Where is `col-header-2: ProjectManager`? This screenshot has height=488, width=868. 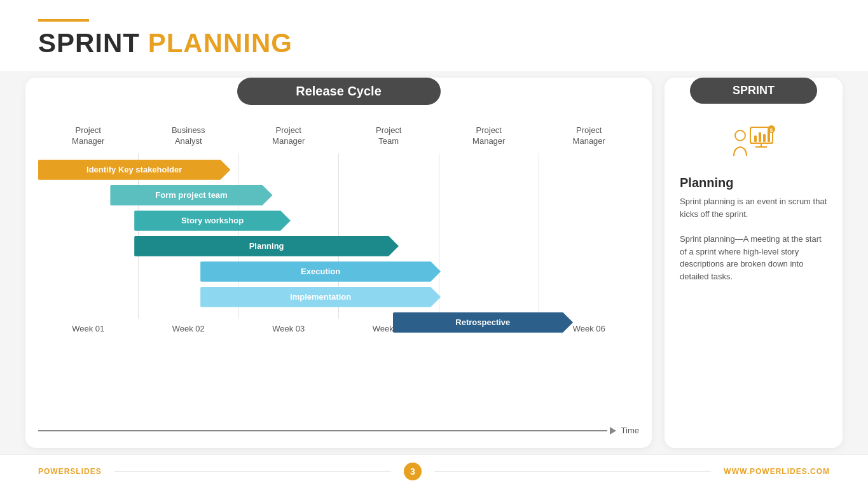 col-header-2: ProjectManager is located at coordinates (289, 136).